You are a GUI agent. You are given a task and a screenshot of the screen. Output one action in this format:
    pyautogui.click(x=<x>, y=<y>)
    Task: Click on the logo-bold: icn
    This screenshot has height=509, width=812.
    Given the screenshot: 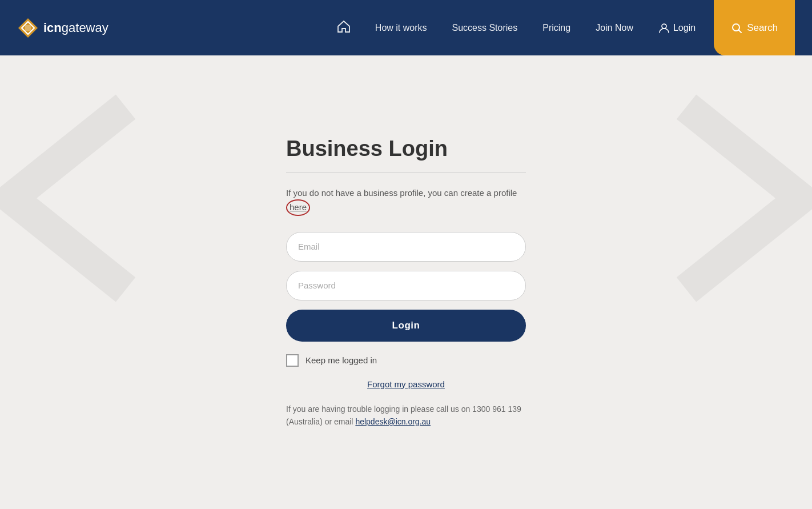 What is the action you would take?
    pyautogui.click(x=53, y=27)
    